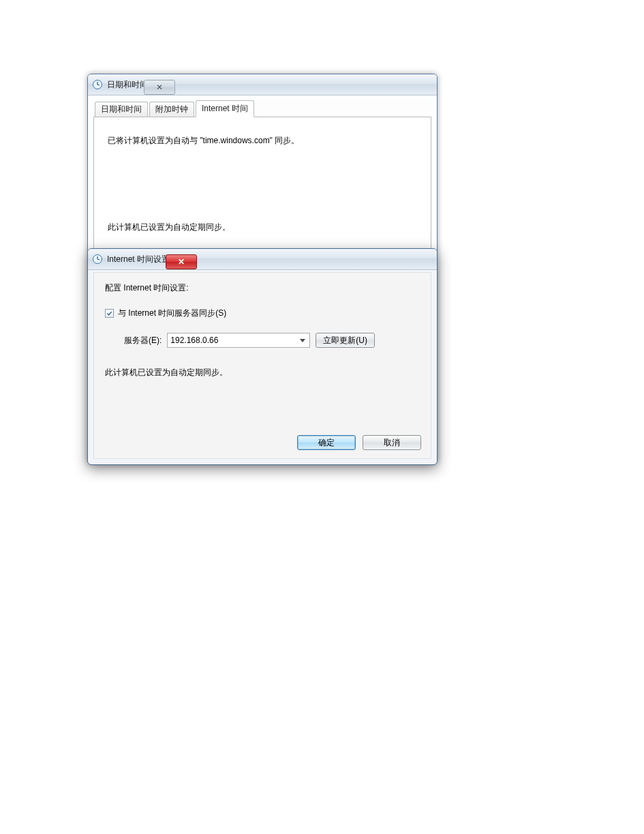 The image size is (644, 834). I want to click on dialog-buttons: 确定 取消, so click(359, 443).